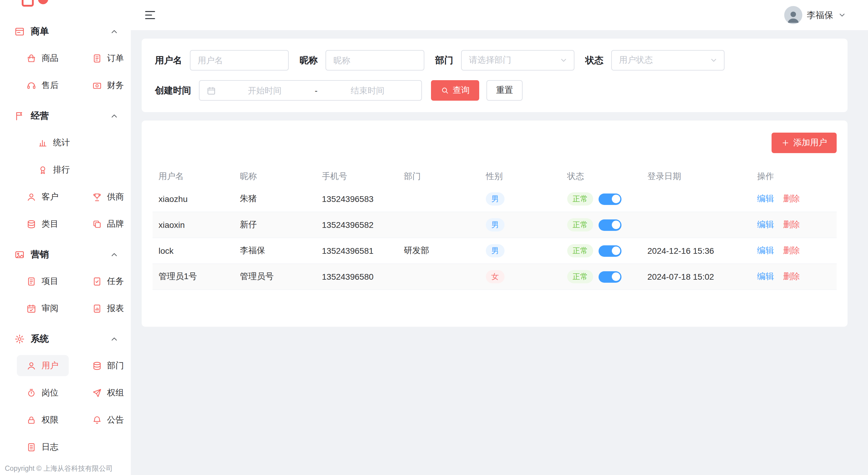 Image resolution: width=868 pixels, height=475 pixels. What do you see at coordinates (211, 90) in the screenshot?
I see `calendar-icon` at bounding box center [211, 90].